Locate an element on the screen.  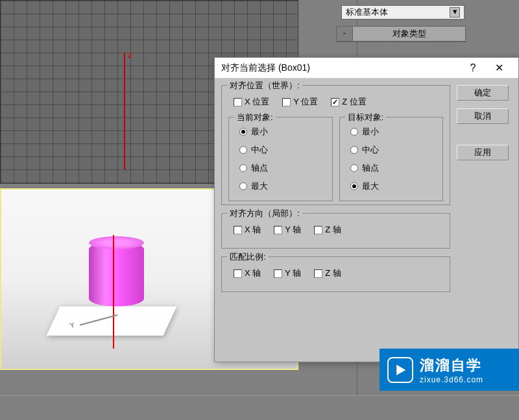
help-button: ? is located at coordinates (473, 68).